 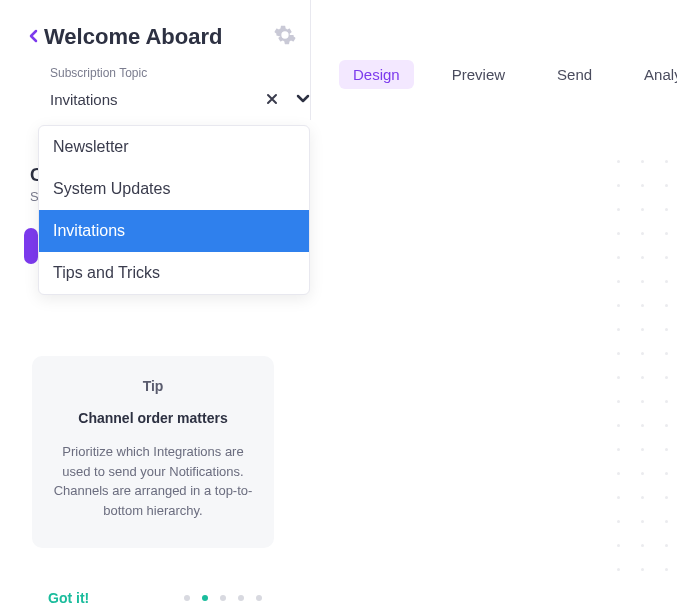 I want to click on obscured-step-pill, so click(x=31, y=246).